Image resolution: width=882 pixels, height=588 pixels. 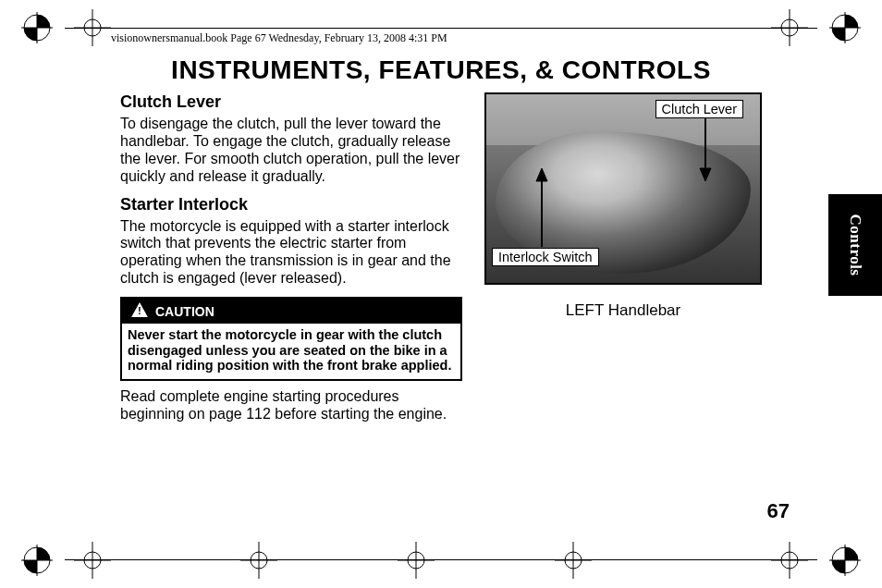 I want to click on section-side-tab-label: Controls, so click(x=855, y=246).